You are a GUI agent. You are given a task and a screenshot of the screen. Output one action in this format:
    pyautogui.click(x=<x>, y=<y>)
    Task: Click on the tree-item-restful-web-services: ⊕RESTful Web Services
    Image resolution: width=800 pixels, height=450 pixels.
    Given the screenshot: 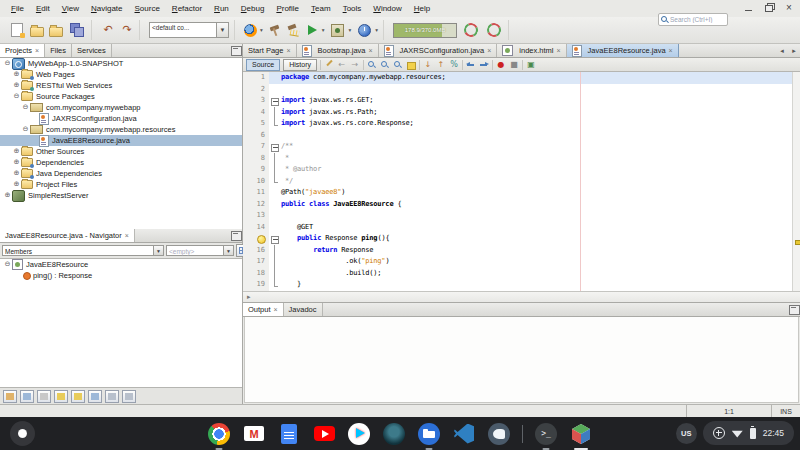 What is the action you would take?
    pyautogui.click(x=121, y=86)
    